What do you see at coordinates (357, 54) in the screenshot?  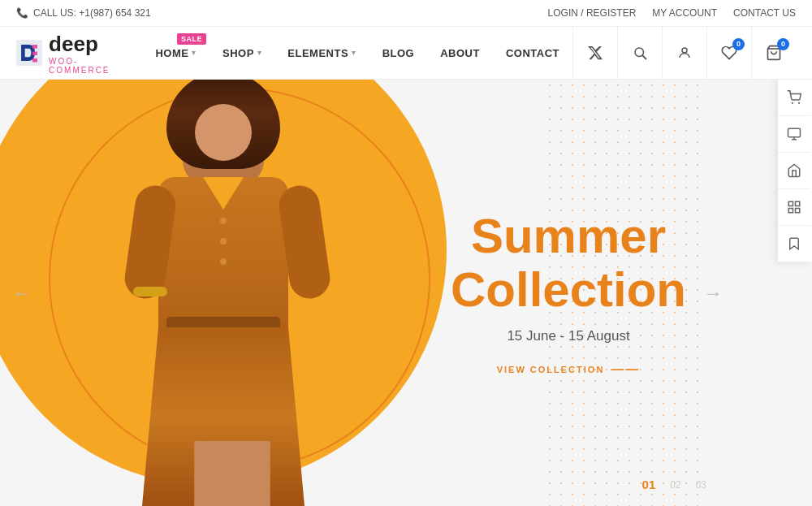 I see `nav-items: SALE HOME ▾ SHOP ▾ ELEMENTS ▾ BLOG ABOUT…` at bounding box center [357, 54].